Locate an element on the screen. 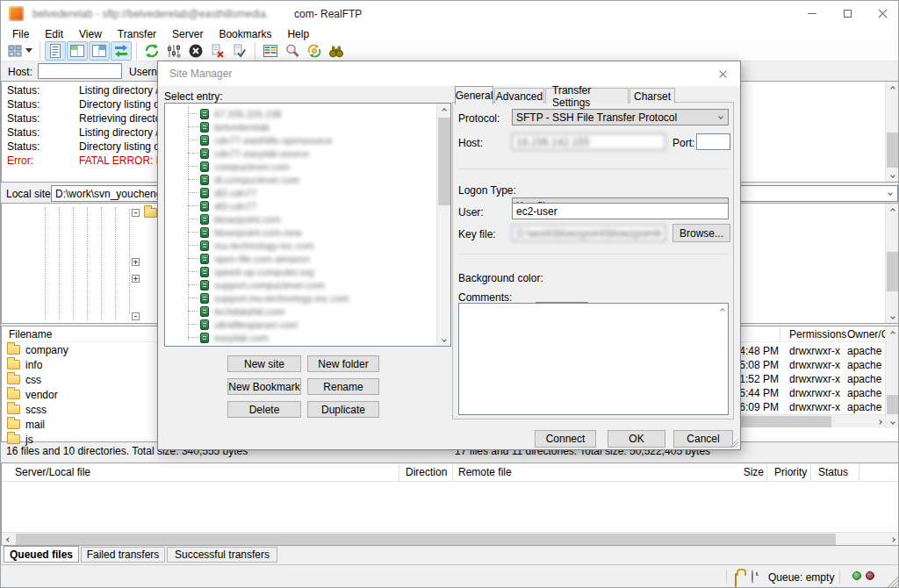 The width and height of the screenshot is (899, 588). key-file-input is located at coordinates (588, 233).